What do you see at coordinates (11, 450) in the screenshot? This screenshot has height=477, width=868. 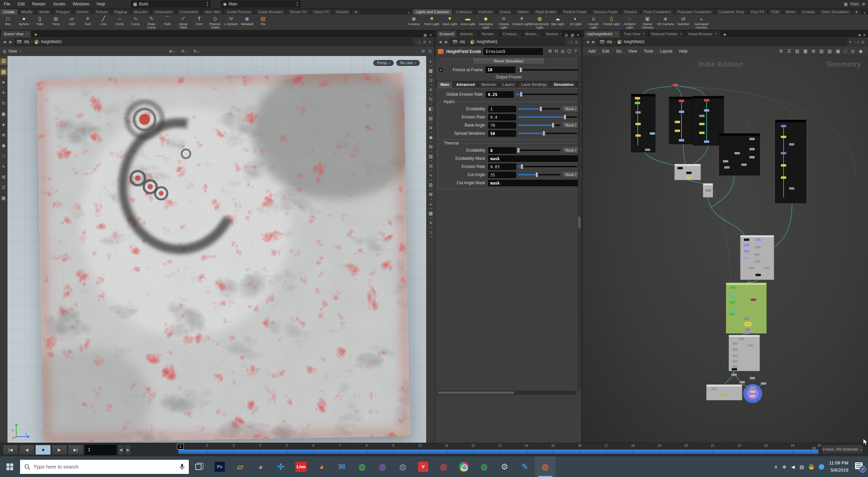 I see `jump-start-button: |◀` at bounding box center [11, 450].